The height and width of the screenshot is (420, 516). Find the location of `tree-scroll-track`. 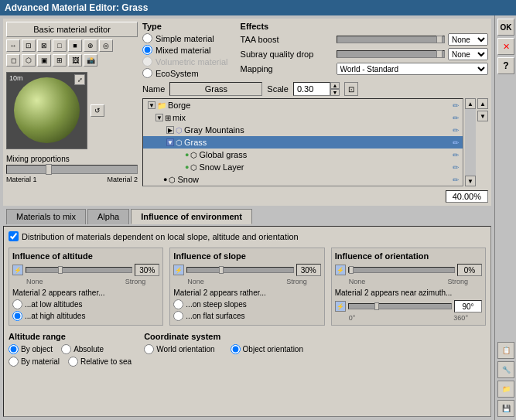

tree-scroll-track is located at coordinates (470, 142).